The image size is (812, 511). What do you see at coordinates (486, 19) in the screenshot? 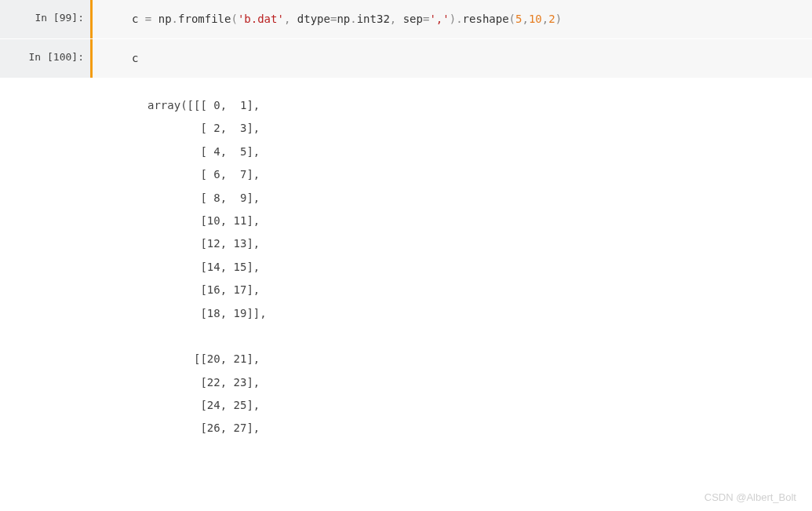
I see `code-token: reshape` at bounding box center [486, 19].